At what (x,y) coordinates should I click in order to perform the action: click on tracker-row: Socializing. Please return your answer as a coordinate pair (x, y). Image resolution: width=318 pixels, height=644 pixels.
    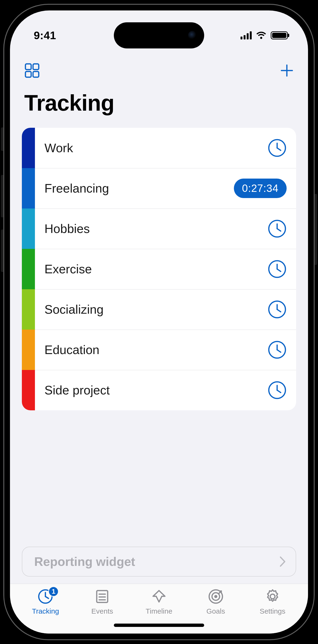
    Looking at the image, I should click on (159, 310).